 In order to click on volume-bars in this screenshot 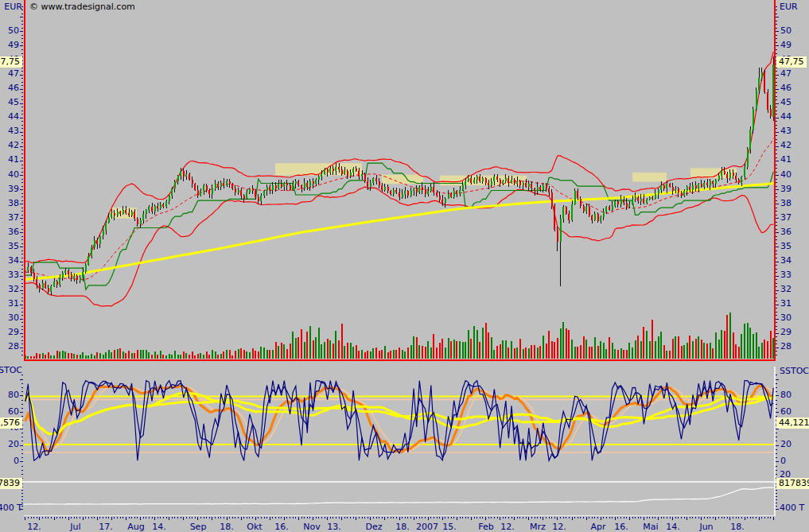, I will do `click(399, 336)`.